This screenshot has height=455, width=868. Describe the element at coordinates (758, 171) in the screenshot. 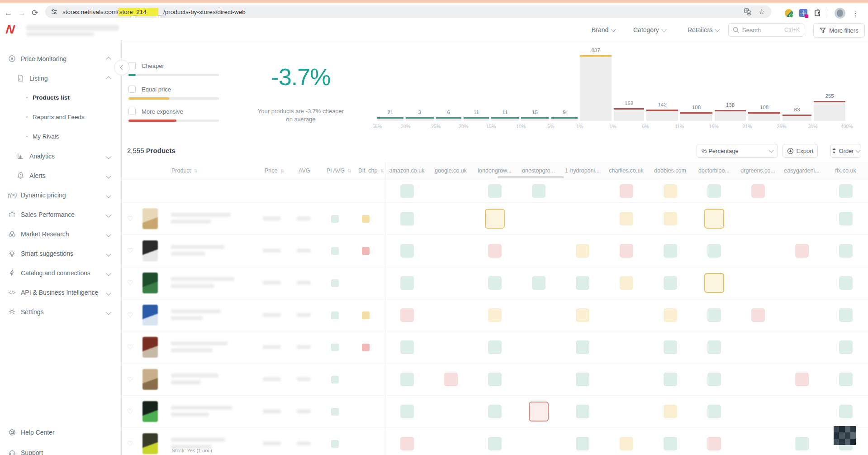

I see `retailer-column-header: drgreens.co...` at that location.